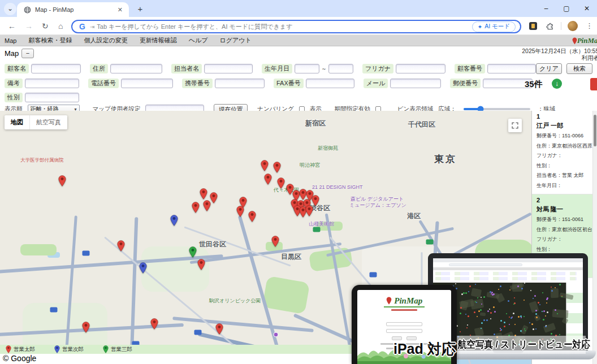 The height and width of the screenshot is (364, 597). What do you see at coordinates (564, 136) in the screenshot?
I see `entry-field: 郵便番号：151-0066` at bounding box center [564, 136].